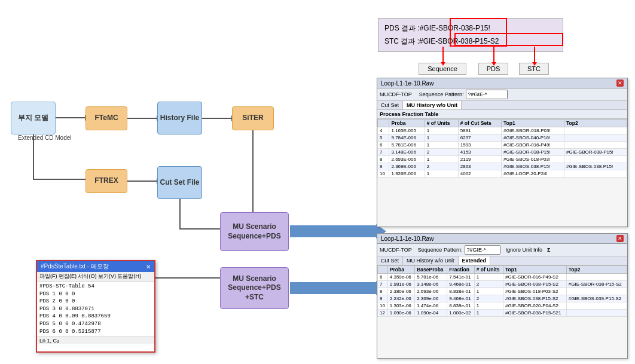  Describe the element at coordinates (502, 148) in the screenshot. I see `window1-table-area: Proba # of Units # of Cut Sets Top1 Top2…` at that location.